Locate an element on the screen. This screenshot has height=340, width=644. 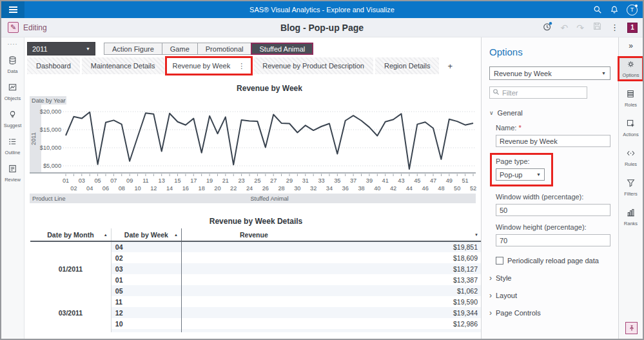
table-row: 01/201104$19,851 is located at coordinates (255, 246).